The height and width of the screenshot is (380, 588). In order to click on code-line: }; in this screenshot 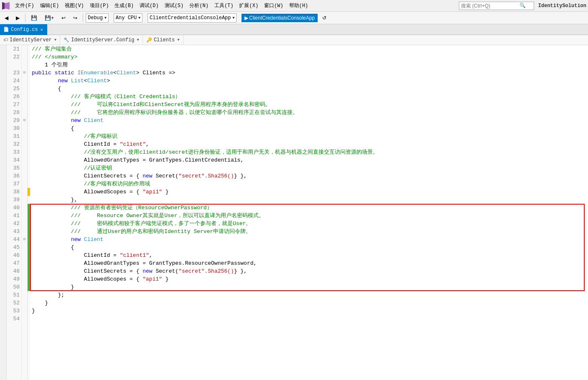, I will do `click(309, 295)`.